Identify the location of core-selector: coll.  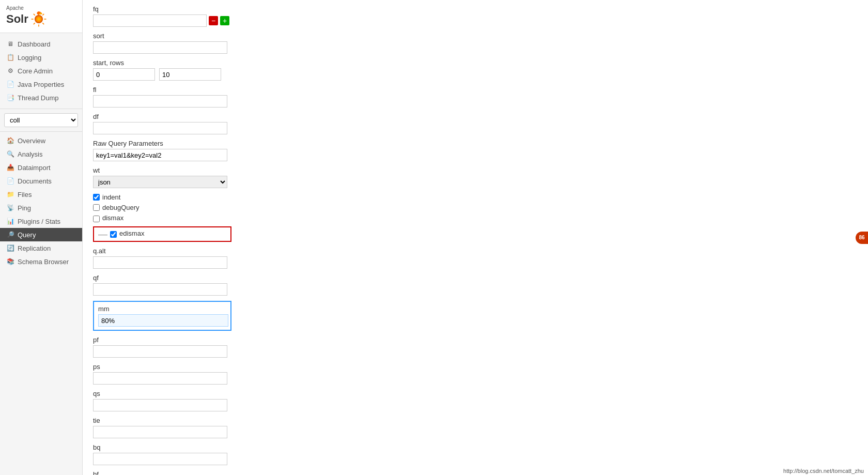
(41, 120).